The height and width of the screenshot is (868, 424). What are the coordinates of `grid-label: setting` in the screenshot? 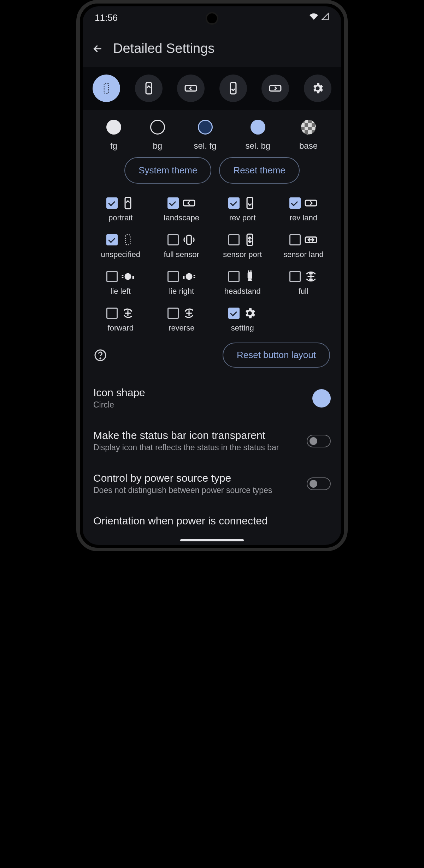 It's located at (242, 328).